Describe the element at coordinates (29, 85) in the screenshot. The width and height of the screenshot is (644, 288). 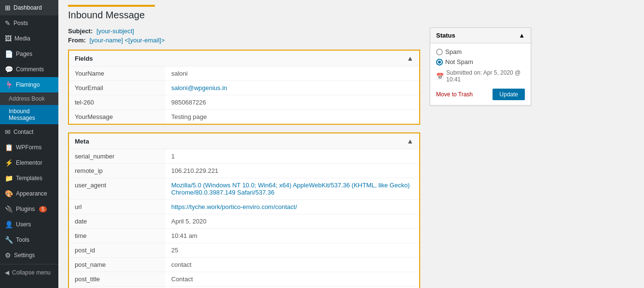
I see `sidebar-item-flamingo: 🦩 Flamingo` at that location.